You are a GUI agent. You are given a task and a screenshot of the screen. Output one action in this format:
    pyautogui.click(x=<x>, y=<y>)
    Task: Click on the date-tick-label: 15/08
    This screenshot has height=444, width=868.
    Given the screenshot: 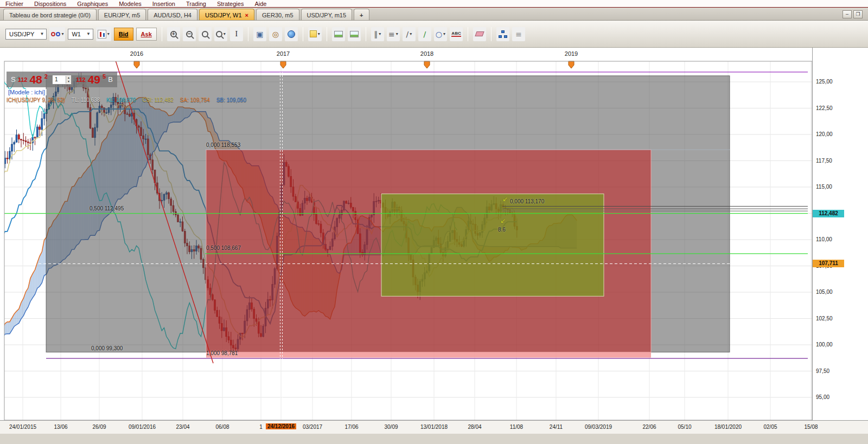 What is the action you would take?
    pyautogui.click(x=810, y=427)
    